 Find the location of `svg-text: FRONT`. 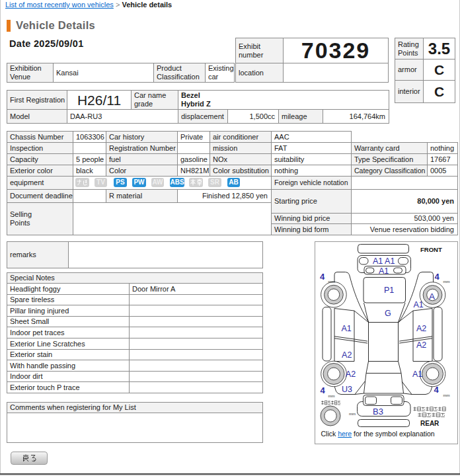

svg-text: FRONT is located at coordinates (431, 250).